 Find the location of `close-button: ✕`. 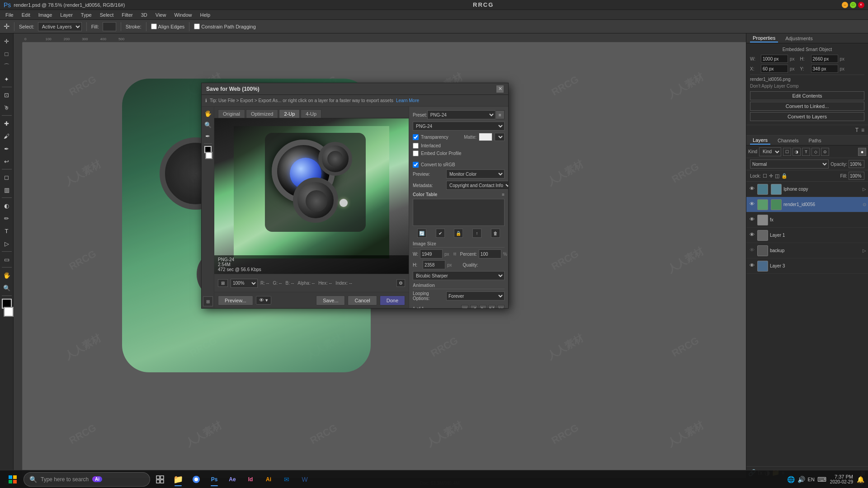

close-button: ✕ is located at coordinates (861, 5).